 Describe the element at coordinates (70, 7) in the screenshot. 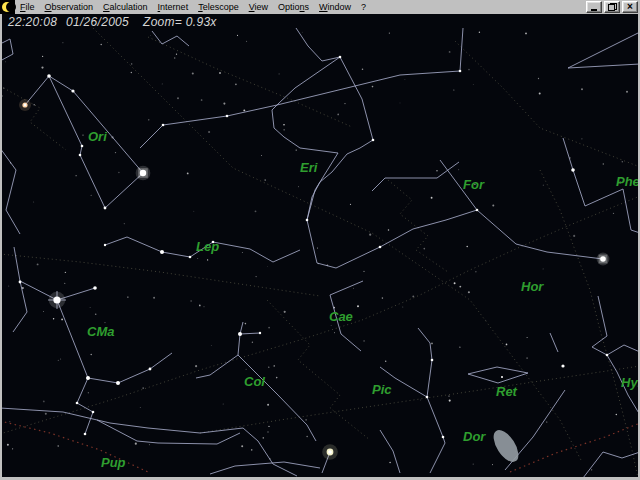

I see `menu-item-observation: Observation` at that location.